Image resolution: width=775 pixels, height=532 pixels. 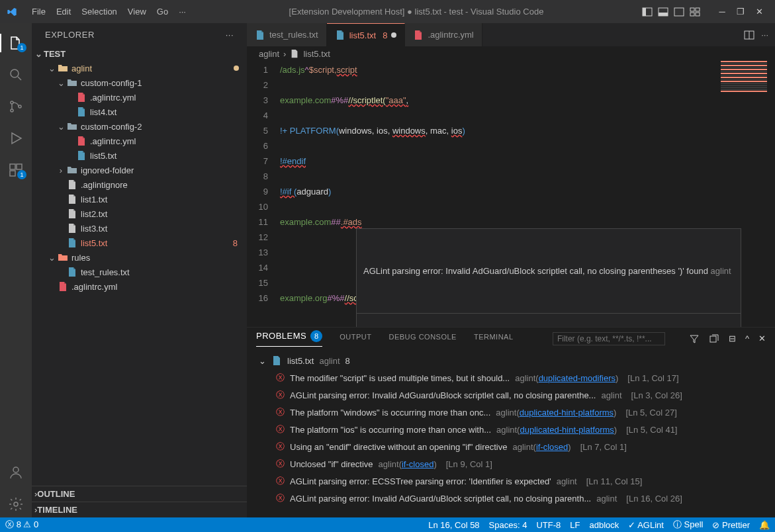 What do you see at coordinates (744, 94) in the screenshot?
I see `minimap` at bounding box center [744, 94].